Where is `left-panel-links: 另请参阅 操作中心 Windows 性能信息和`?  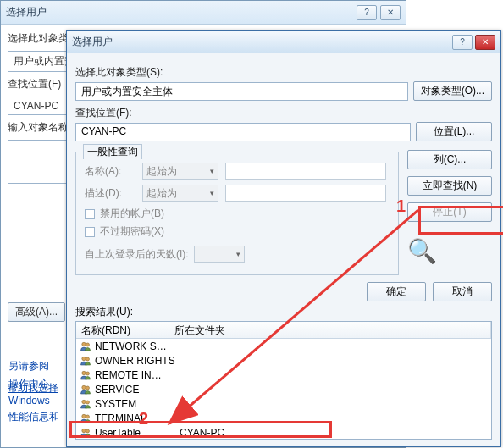 left-panel-links: 另请参阅 操作中心 Windows 性能信息和 is located at coordinates (34, 391).